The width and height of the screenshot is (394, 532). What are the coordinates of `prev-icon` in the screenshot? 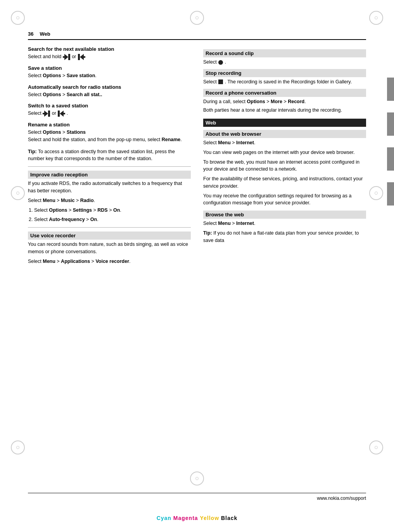 It's located at (67, 57).